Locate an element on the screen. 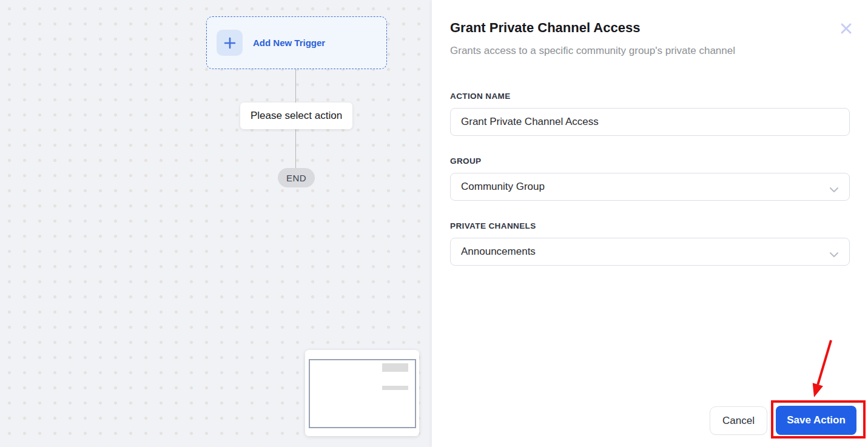 Image resolution: width=868 pixels, height=447 pixels. page-title: Grant Private Channel Access is located at coordinates (650, 28).